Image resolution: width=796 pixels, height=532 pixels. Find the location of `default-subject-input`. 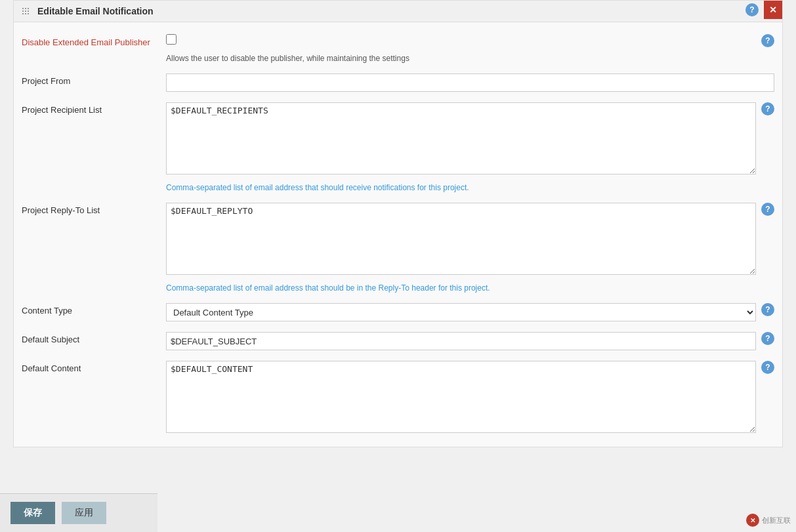

default-subject-input is located at coordinates (461, 341).